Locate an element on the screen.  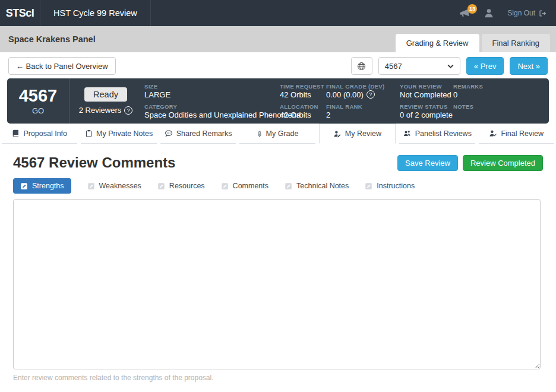
pill-label: Comments is located at coordinates (251, 186).